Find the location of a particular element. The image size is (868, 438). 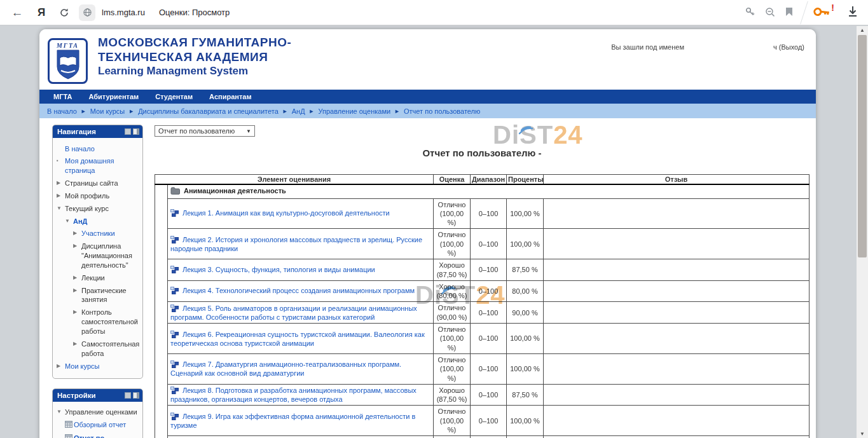

sidebar-item: ▶Страницы сайта is located at coordinates (99, 184).